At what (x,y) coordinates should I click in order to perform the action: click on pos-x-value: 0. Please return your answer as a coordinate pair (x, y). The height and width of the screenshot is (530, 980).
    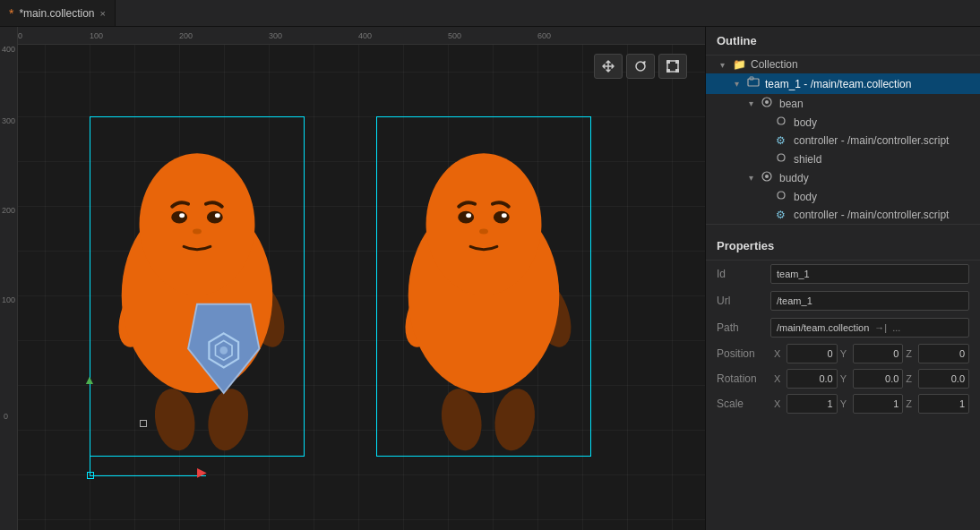
    Looking at the image, I should click on (812, 354).